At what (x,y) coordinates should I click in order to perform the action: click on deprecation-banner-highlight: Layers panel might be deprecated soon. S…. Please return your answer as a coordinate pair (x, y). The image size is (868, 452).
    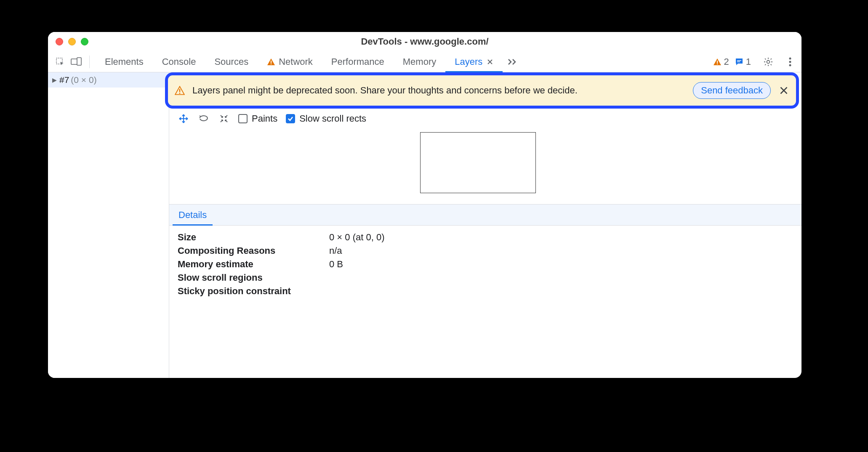
    Looking at the image, I should click on (485, 90).